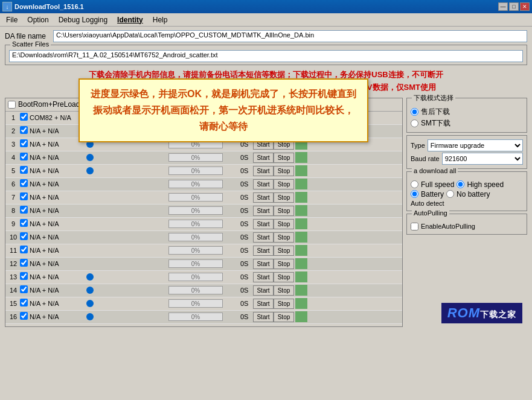 Image resolution: width=532 pixels, height=400 pixels. Describe the element at coordinates (467, 282) in the screenshot. I see `logo-area: ROM下载之家` at that location.